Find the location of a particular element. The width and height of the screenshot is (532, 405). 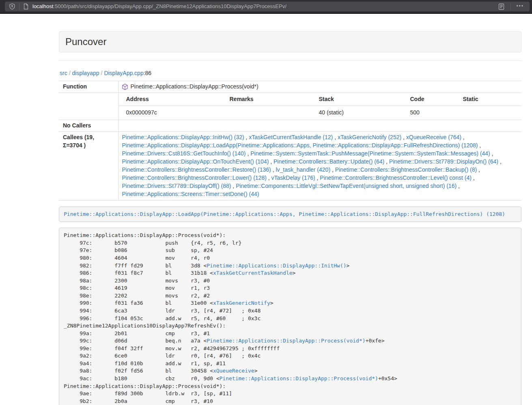

callee-link: Pinetime::Applications::DisplayApp::OnTo… is located at coordinates (196, 162).